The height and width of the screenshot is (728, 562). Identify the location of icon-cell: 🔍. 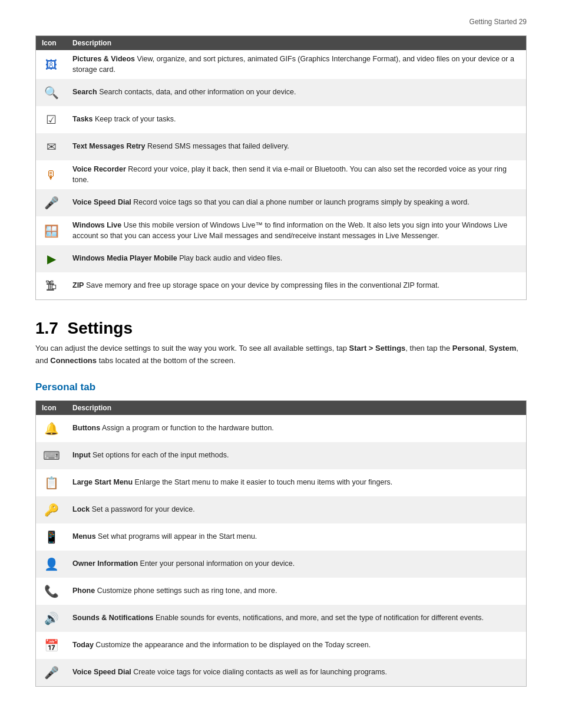
(52, 93).